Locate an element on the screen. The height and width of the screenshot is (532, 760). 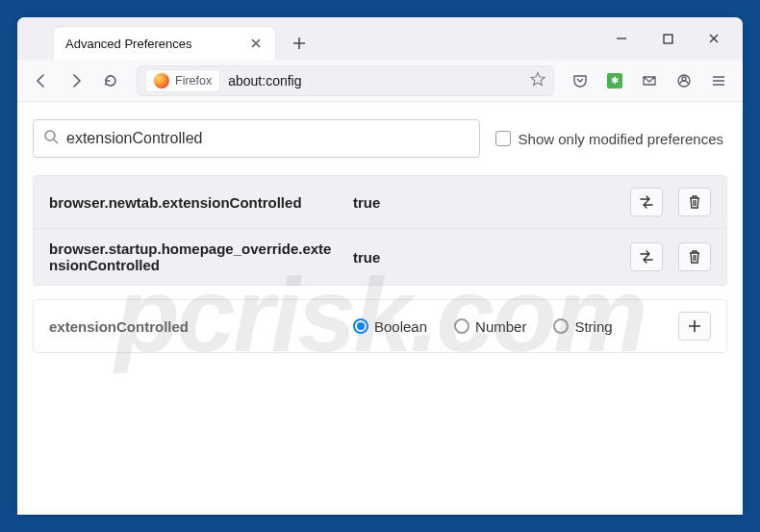
window-controls is located at coordinates (668, 38).